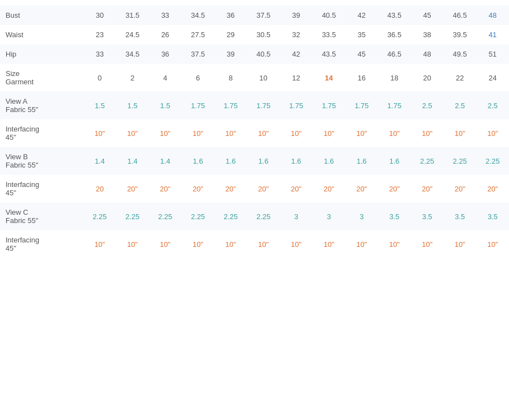 This screenshot has width=509, height=420. What do you see at coordinates (100, 78) in the screenshot?
I see `cell-value: 0` at bounding box center [100, 78].